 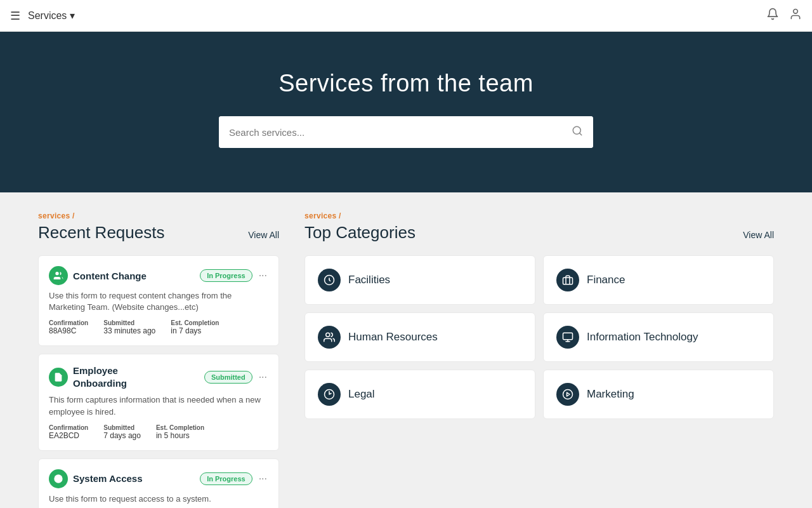 What do you see at coordinates (420, 280) in the screenshot?
I see `category-card-facilities: Facilities` at bounding box center [420, 280].